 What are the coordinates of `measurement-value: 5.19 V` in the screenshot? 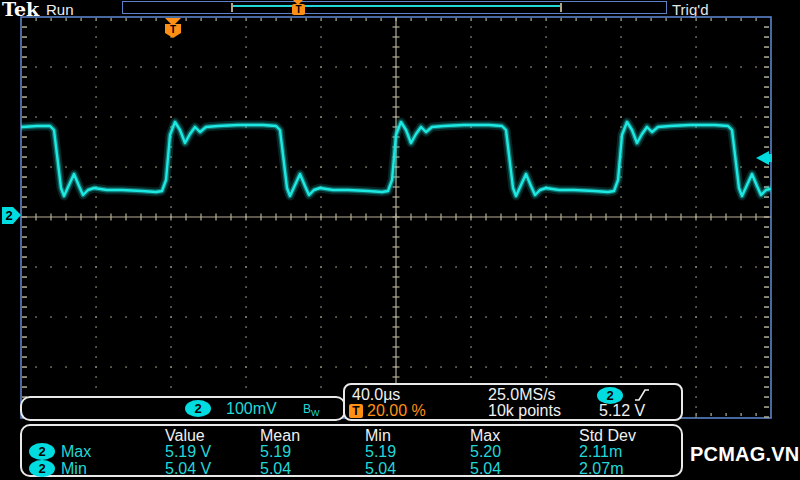 It's located at (188, 452).